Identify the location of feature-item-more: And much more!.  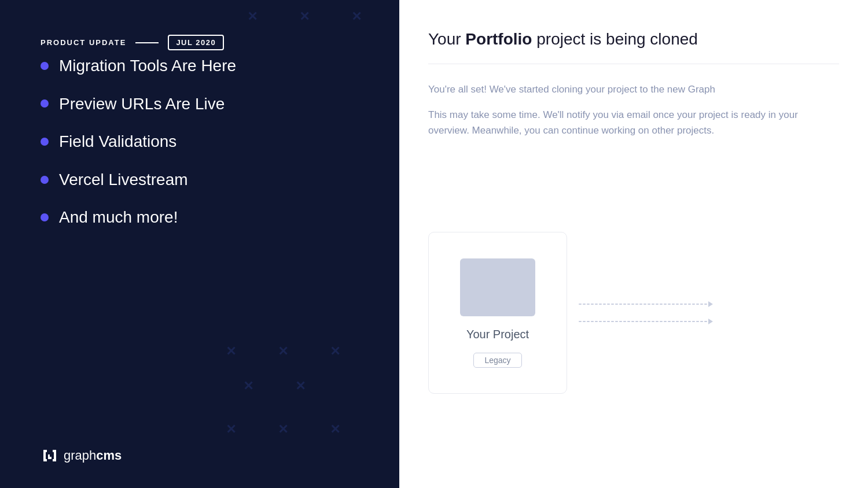
(203, 217).